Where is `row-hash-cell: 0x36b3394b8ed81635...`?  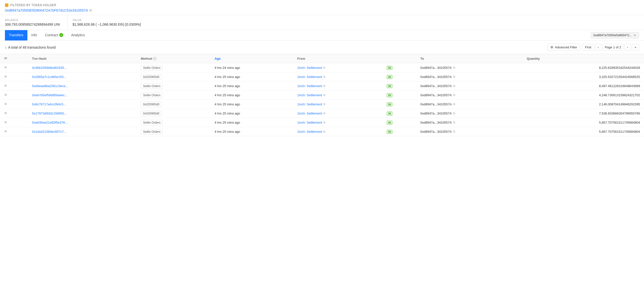
row-hash-cell: 0x36b3394b8ed81635... is located at coordinates (82, 68).